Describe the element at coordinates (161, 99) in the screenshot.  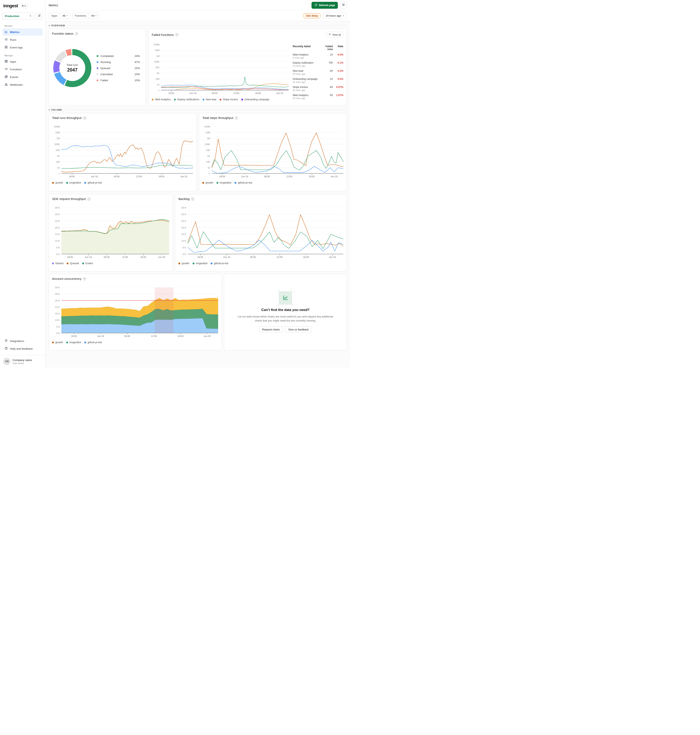
I see `legend-item-web-analytics: Web Analytics` at that location.